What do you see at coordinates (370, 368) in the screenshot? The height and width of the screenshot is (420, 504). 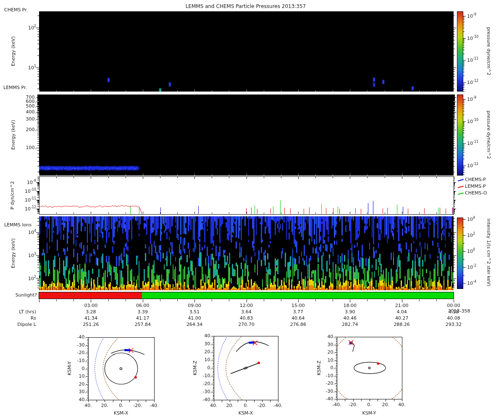 I see `orbit-canvas-orbit_yz` at bounding box center [370, 368].